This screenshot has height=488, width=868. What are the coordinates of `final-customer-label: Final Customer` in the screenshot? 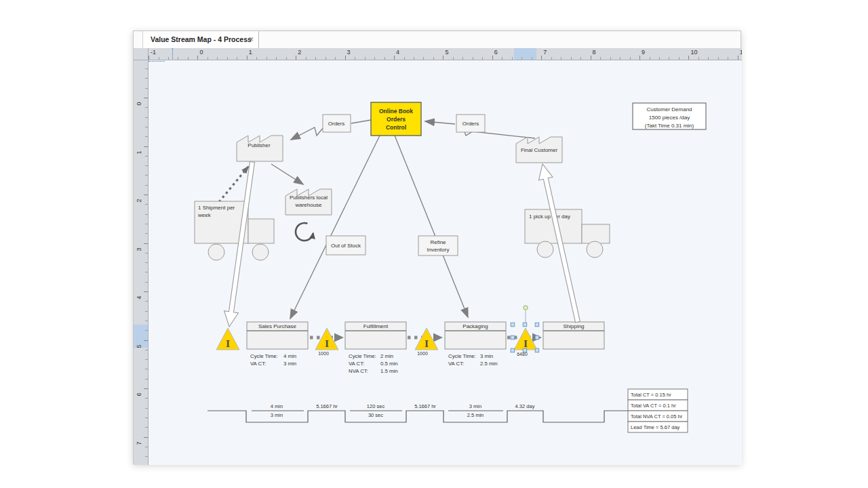 It's located at (540, 150).